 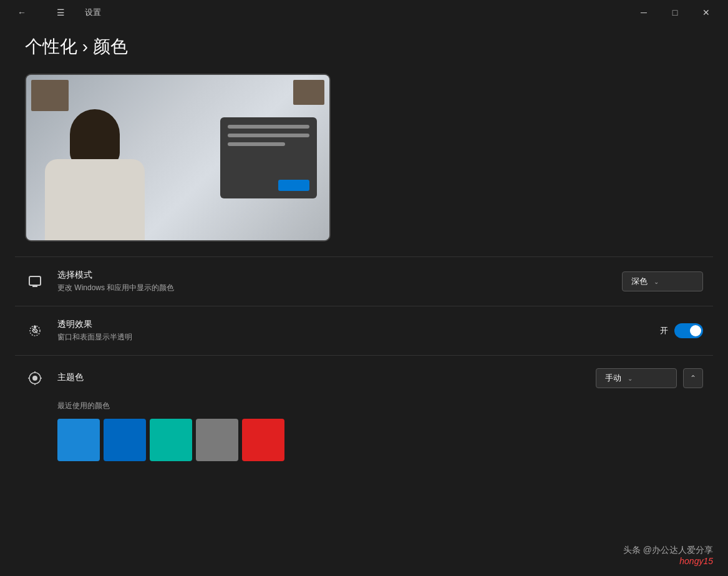 What do you see at coordinates (321, 378) in the screenshot?
I see `accent-content: 主题色` at bounding box center [321, 378].